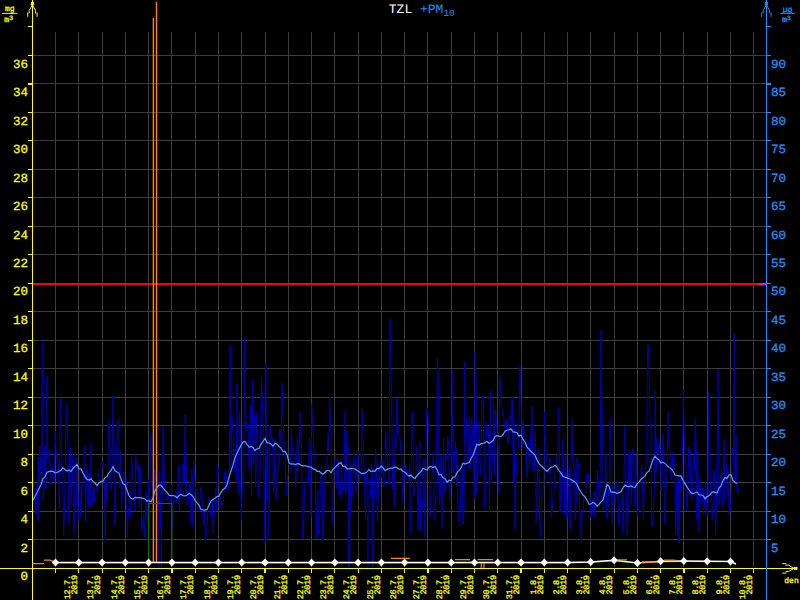  What do you see at coordinates (20, 264) in the screenshot?
I see `svg-text: 22` at bounding box center [20, 264].